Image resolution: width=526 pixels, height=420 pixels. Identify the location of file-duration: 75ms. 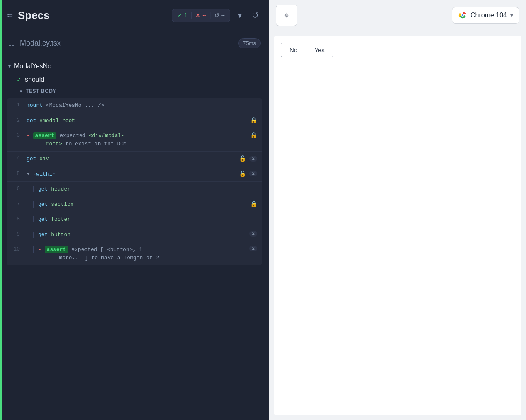
(249, 43).